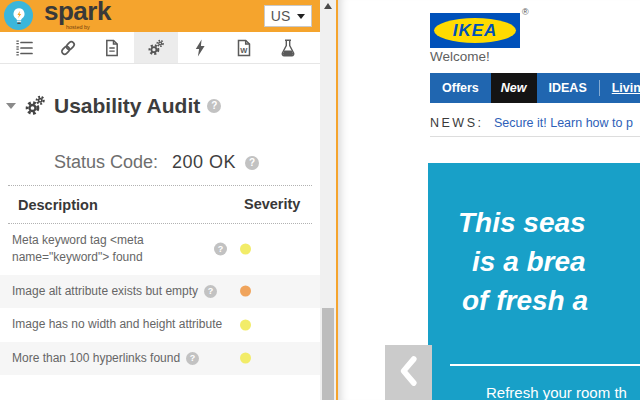 This screenshot has width=640, height=400. Describe the element at coordinates (117, 324) in the screenshot. I see `issue-description: Image has no width and height attribute` at that location.